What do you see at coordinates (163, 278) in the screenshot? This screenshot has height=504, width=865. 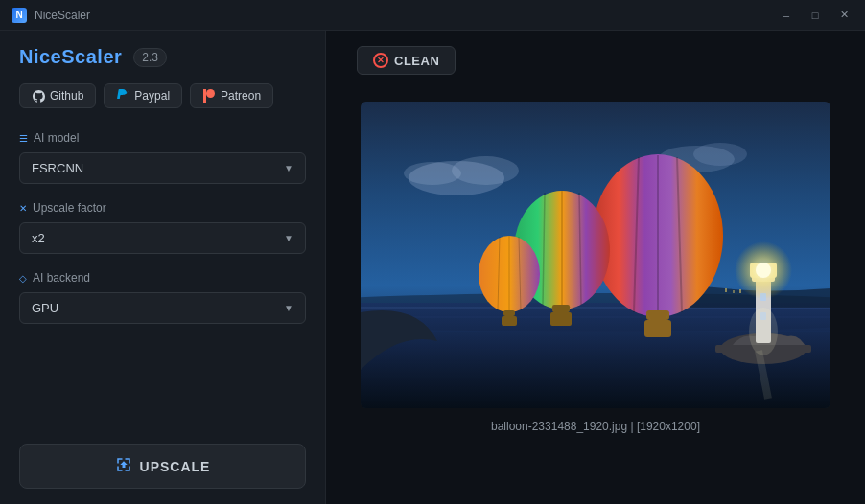 I see `ai-backend-label: ◇ AI backend` at bounding box center [163, 278].